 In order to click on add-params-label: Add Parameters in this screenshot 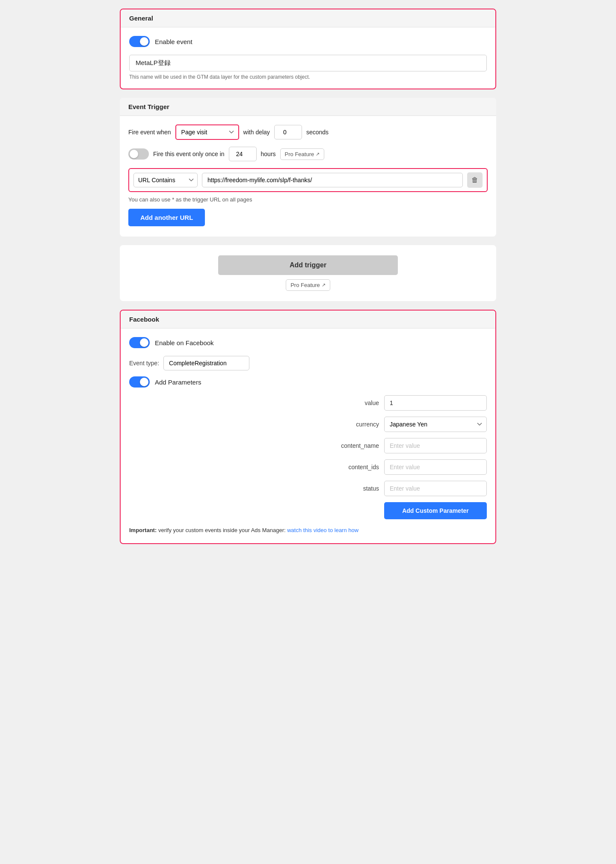, I will do `click(178, 382)`.